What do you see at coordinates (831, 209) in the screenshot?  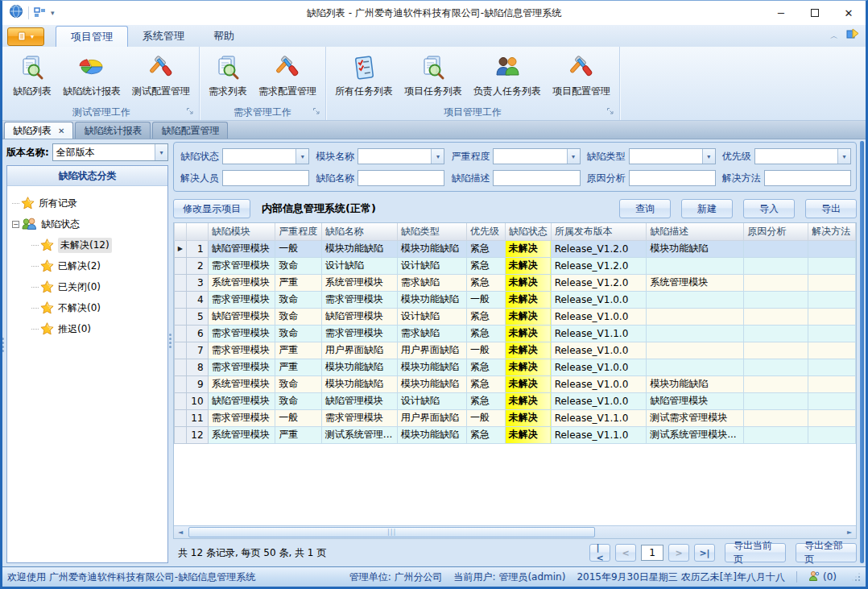 I see `action-button-导出: 导出` at bounding box center [831, 209].